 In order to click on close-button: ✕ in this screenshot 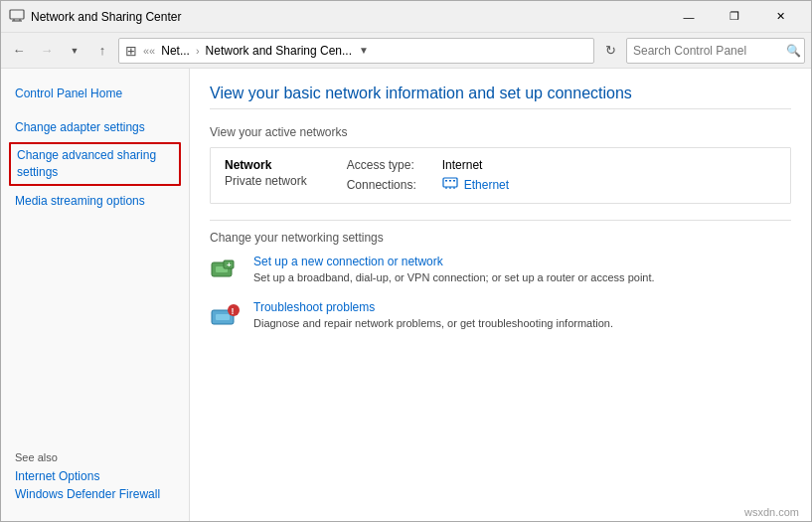, I will do `click(780, 17)`.